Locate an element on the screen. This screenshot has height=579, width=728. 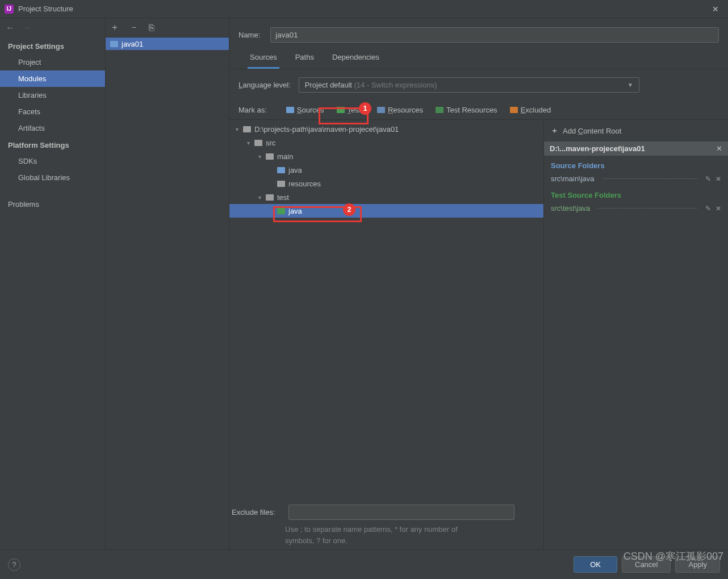
nav-item-libraries: Libraries is located at coordinates (52, 95).